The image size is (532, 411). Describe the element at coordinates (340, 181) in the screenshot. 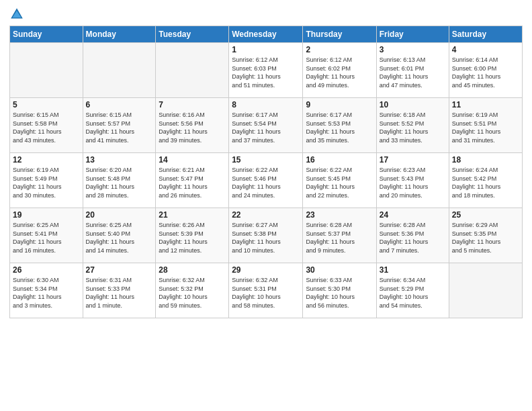

I see `day-cell: 16Sunrise: 6:22 AM Sunset: 5:45 PM Dayli…` at that location.